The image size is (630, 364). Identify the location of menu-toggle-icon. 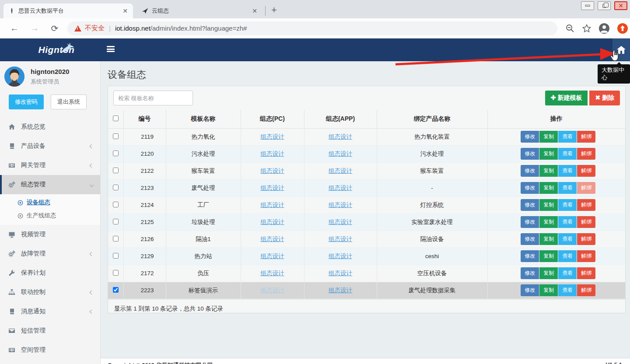
(111, 49).